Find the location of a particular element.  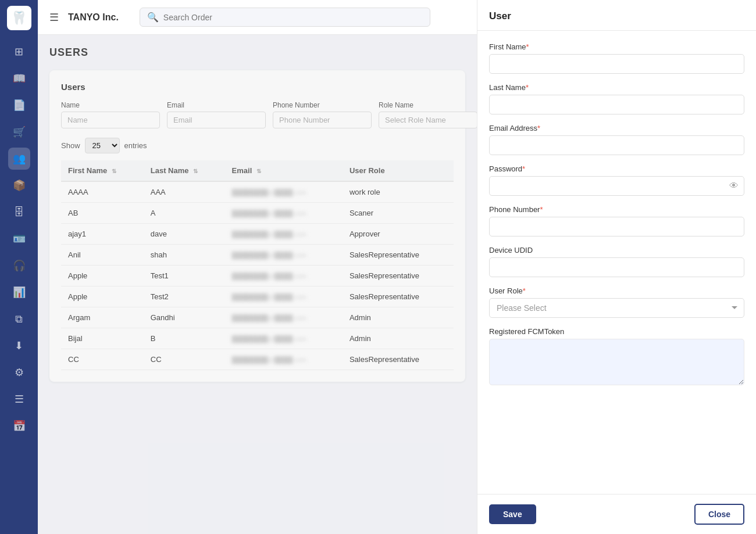

table-row: CC CC ████████@████.com SalesRepresentat… is located at coordinates (257, 360).